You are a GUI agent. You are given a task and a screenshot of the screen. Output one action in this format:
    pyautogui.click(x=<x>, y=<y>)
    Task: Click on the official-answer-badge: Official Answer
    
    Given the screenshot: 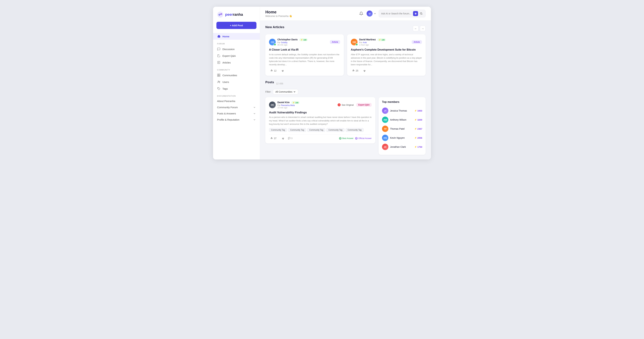 What is the action you would take?
    pyautogui.click(x=364, y=138)
    